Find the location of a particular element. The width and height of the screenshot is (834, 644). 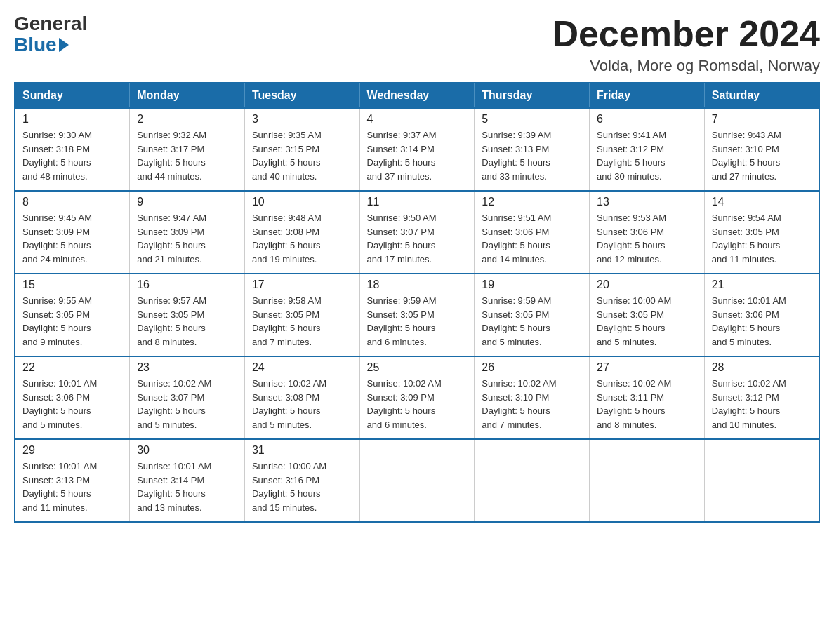

day-number: 28 is located at coordinates (762, 368).